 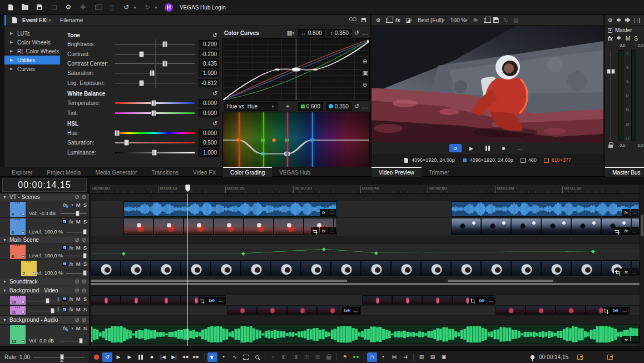 I want to click on luminance-slider, so click(x=155, y=152).